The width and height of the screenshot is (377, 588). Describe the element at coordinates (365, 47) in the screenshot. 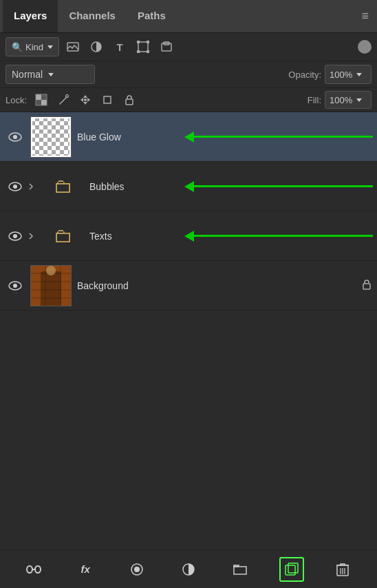

I see `filter-toggle` at that location.